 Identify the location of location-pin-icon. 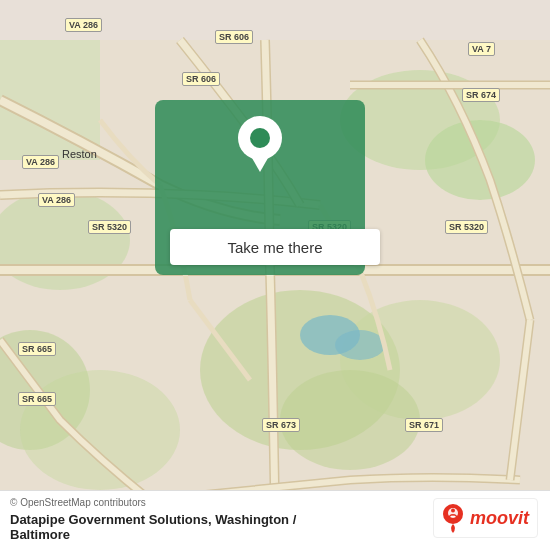
(260, 138).